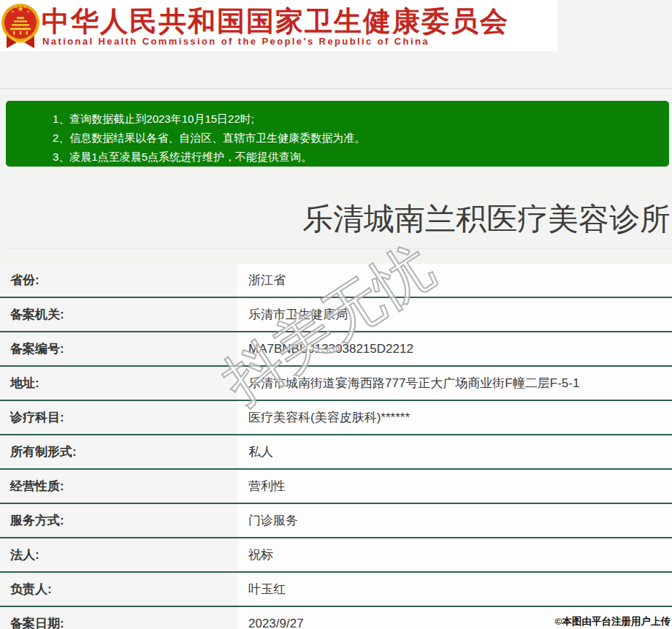  I want to click on copyright-watermark: ©本图由平台注册用户上传, so click(613, 622).